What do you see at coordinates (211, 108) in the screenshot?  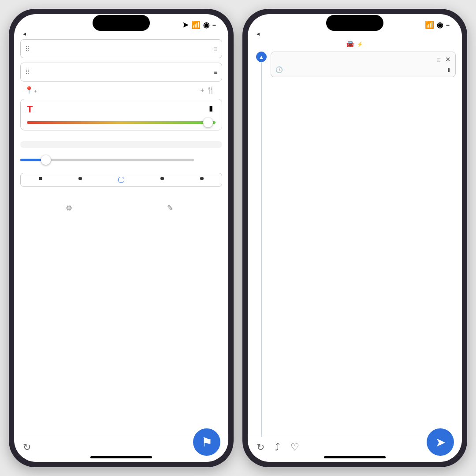 I see `battery-icon: ▮` at bounding box center [211, 108].